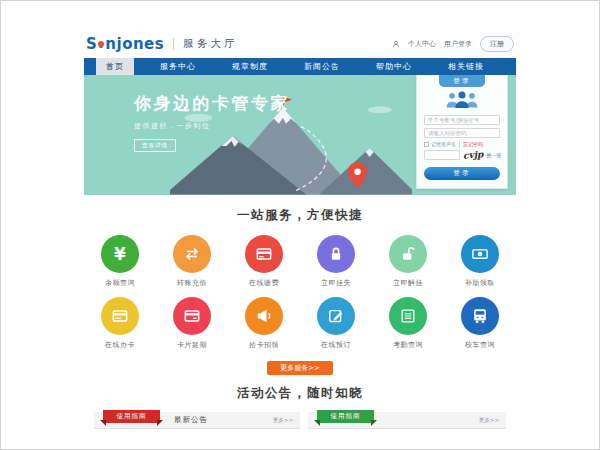 This screenshot has width=600, height=450. What do you see at coordinates (264, 254) in the screenshot?
I see `bank-card-icon` at bounding box center [264, 254].